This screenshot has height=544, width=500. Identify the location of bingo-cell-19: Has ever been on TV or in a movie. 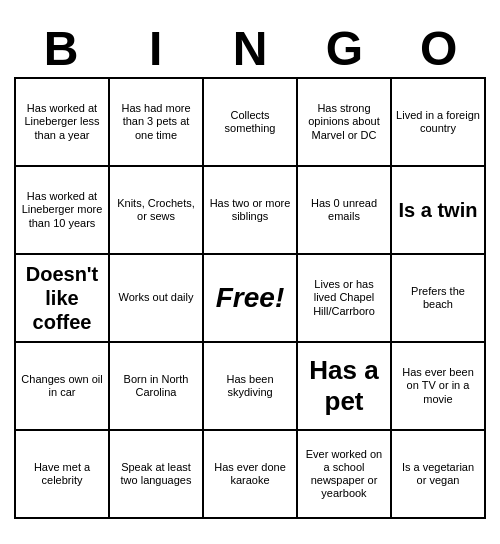
(439, 387).